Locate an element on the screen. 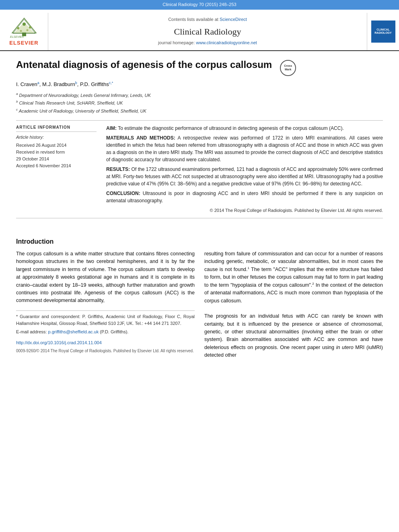 The height and width of the screenshot is (532, 399). citation-bar: Clinical Radiology 70 (2015) 248–253 is located at coordinates (200, 5).